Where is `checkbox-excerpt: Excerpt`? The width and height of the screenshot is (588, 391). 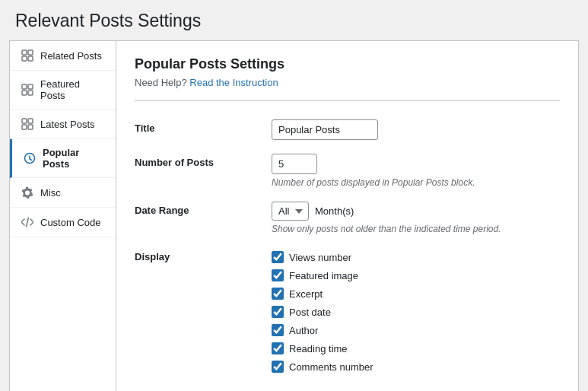
checkbox-excerpt: Excerpt is located at coordinates (415, 294).